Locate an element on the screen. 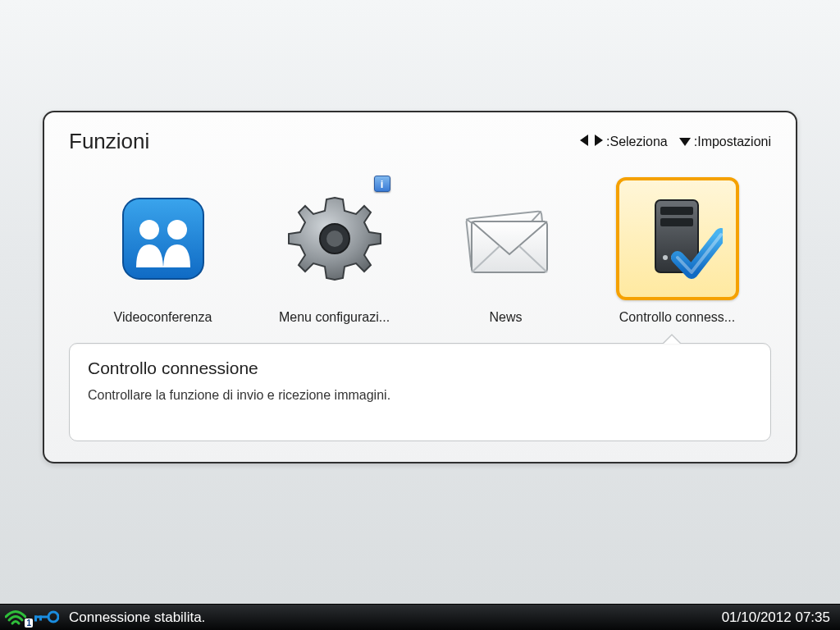 This screenshot has width=840, height=630. envelope-icon is located at coordinates (506, 239).